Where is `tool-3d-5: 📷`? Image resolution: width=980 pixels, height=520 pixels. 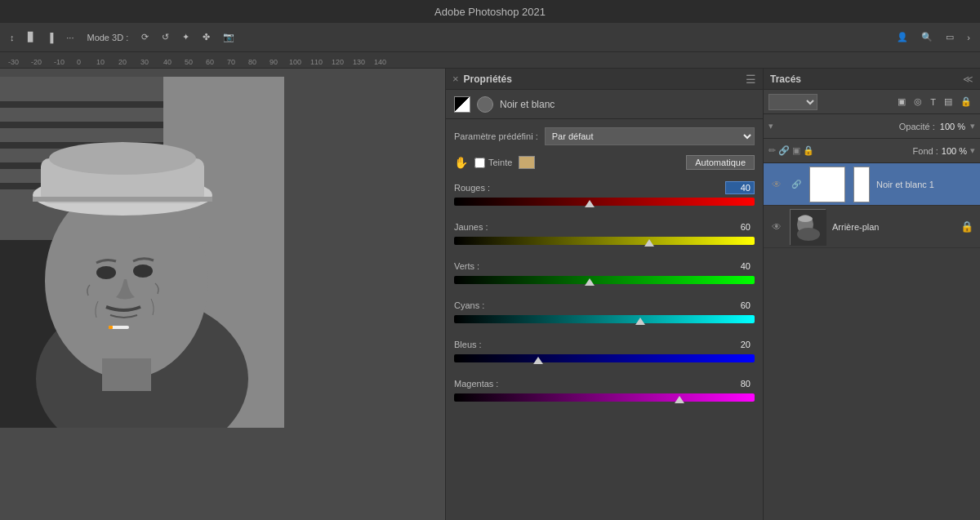 tool-3d-5: 📷 is located at coordinates (229, 38).